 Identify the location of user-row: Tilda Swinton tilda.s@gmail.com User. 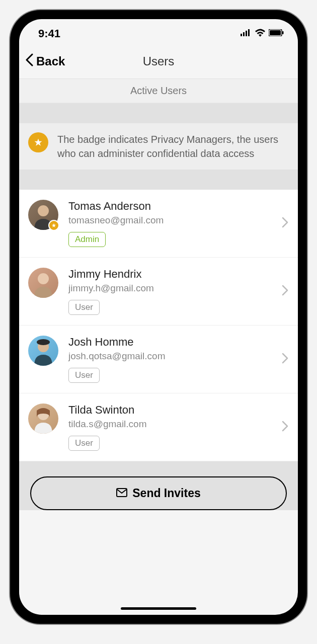
(158, 428).